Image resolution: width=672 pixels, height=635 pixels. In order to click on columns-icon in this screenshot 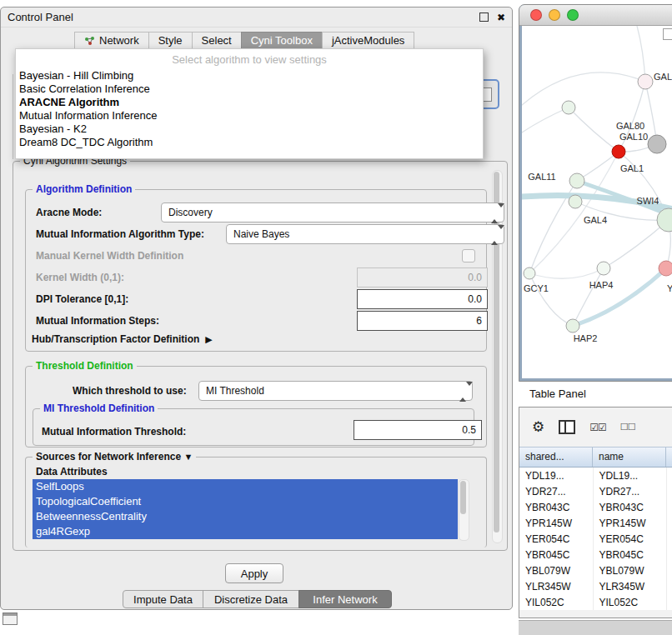, I will do `click(567, 427)`.